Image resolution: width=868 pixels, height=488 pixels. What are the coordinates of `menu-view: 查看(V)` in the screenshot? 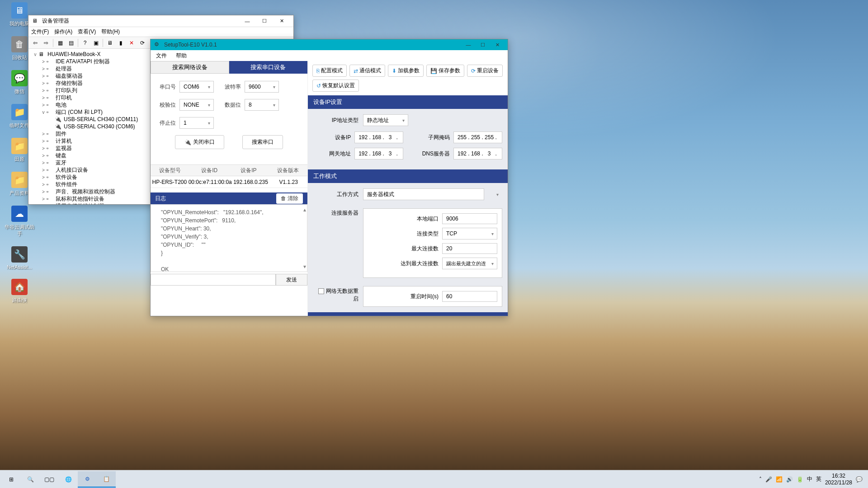 It's located at (87, 32).